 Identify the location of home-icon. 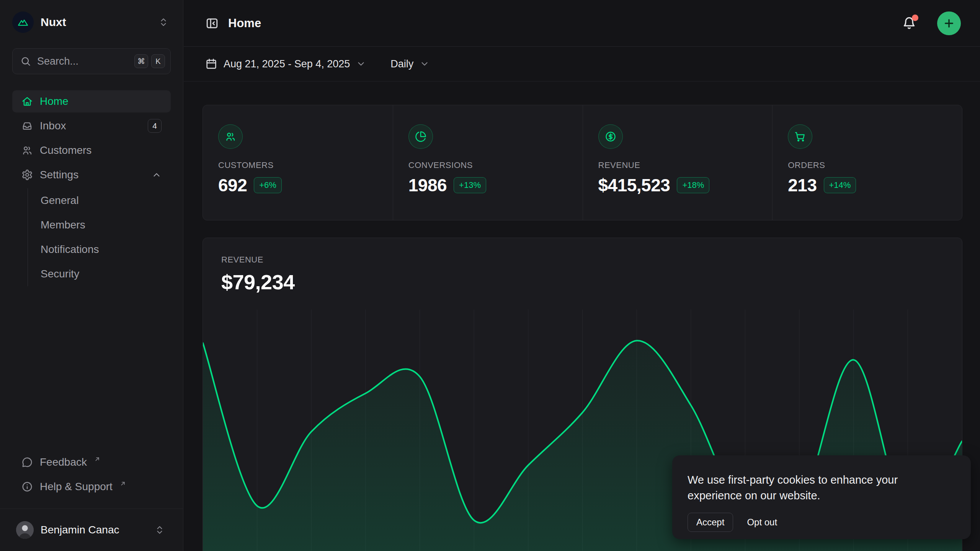
(27, 101).